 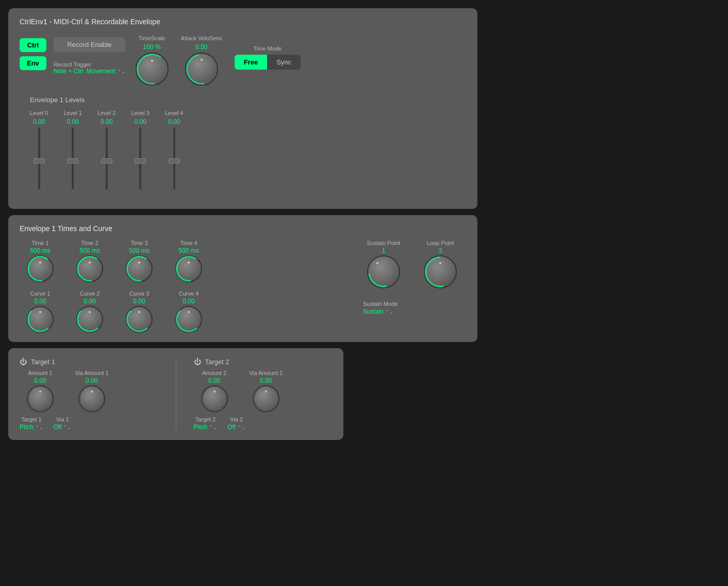 I want to click on sync-button: Sync, so click(x=284, y=62).